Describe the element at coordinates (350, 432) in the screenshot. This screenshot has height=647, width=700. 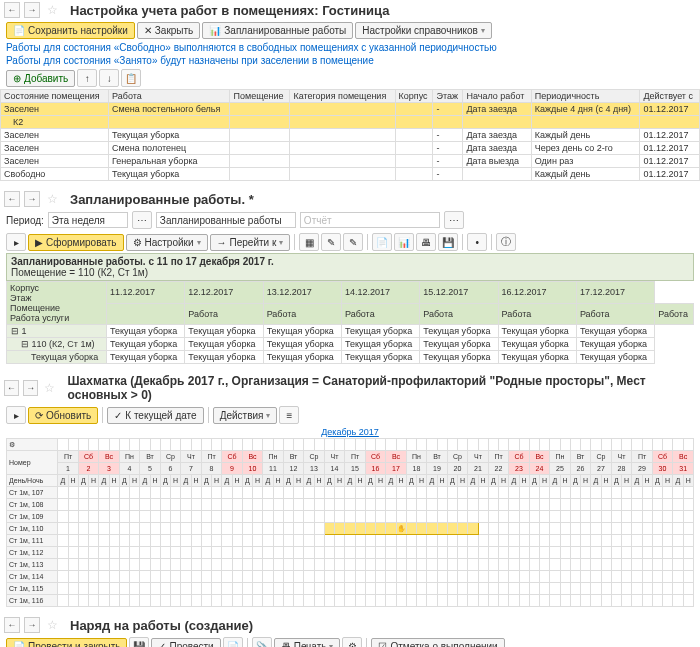
I see `chess-month: Декабрь 2017` at that location.